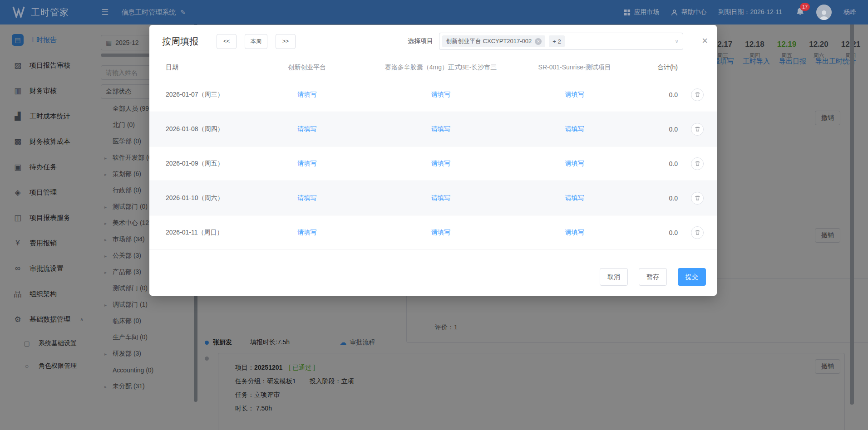 The height and width of the screenshot is (430, 868). I want to click on system-name-label: 信息工时管理系统, so click(148, 13).